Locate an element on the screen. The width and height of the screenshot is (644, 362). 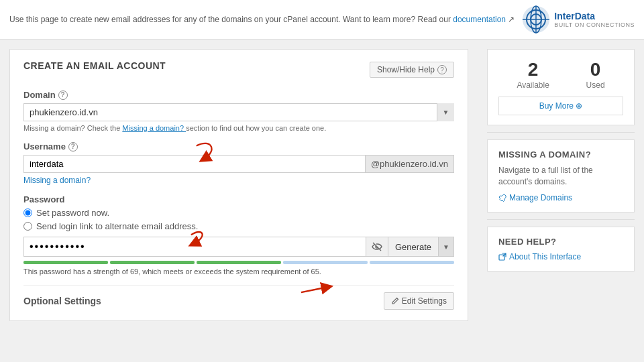
stats-row: 2 Available 0 Used is located at coordinates (561, 74).